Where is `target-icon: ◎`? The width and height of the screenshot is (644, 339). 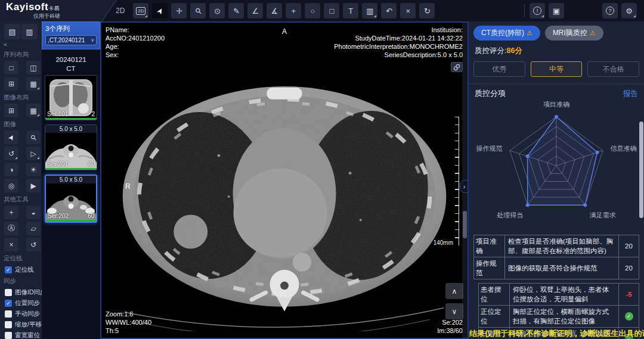
target-icon: ◎ is located at coordinates (11, 186).